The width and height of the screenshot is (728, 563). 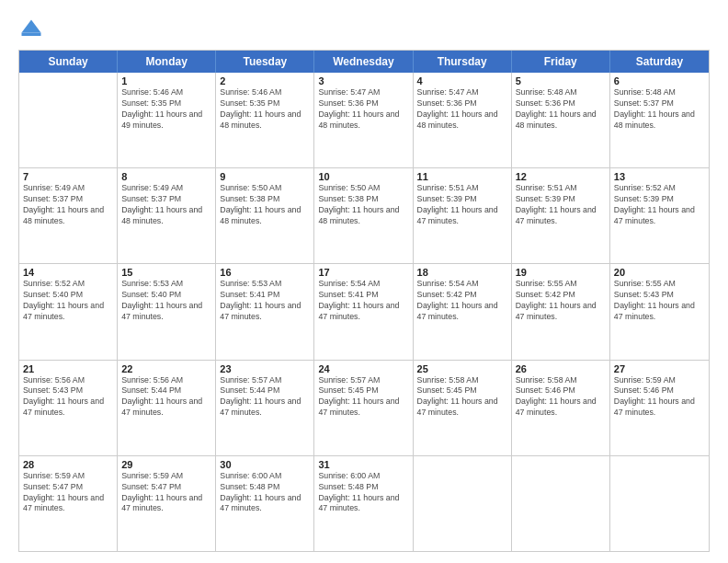 I want to click on day-number: 20, so click(x=660, y=272).